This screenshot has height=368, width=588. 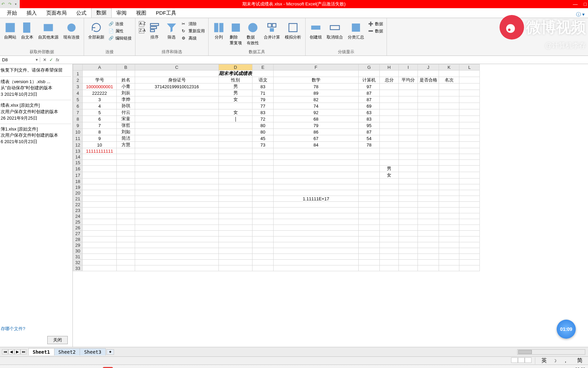 I want to click on cell-A15, so click(x=100, y=163).